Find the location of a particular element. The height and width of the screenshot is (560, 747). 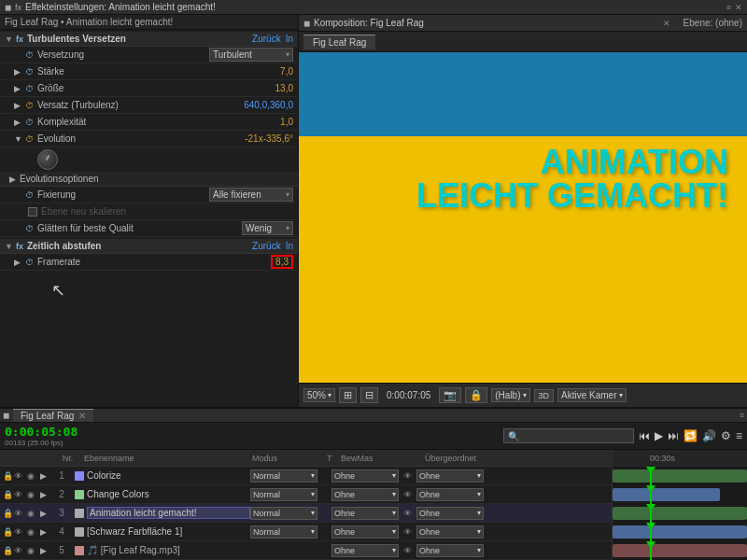

versetzung-dropdown: Turbulent ▾ is located at coordinates (251, 54).